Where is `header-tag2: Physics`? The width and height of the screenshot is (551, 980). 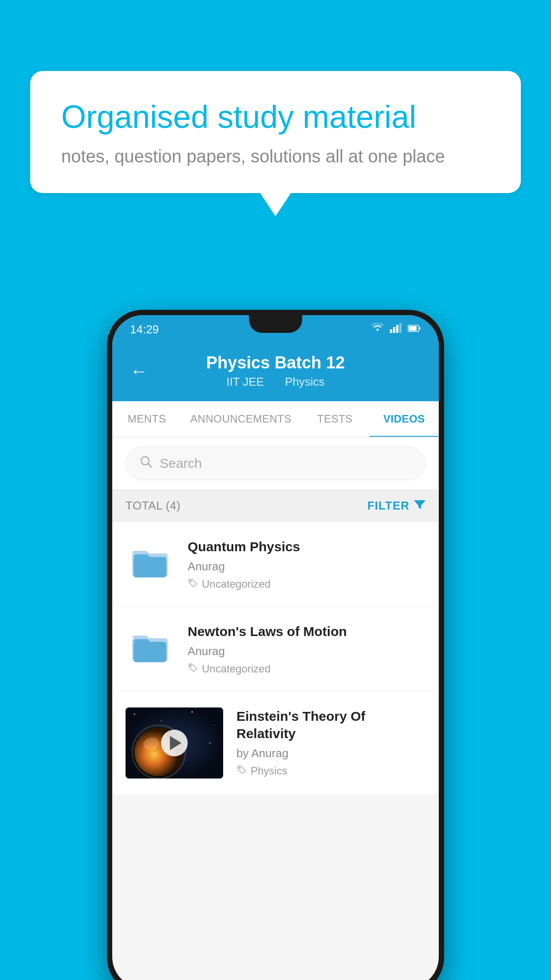 header-tag2: Physics is located at coordinates (305, 382).